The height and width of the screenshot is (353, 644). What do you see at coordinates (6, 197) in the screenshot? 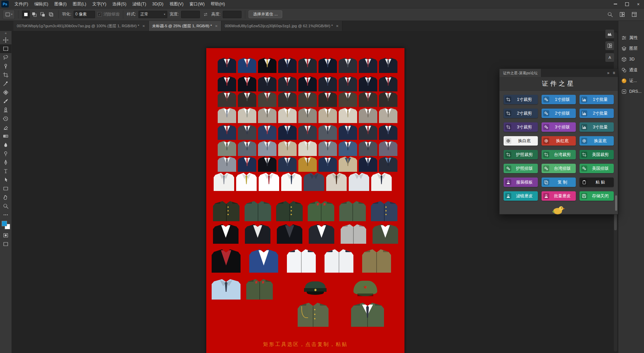
I see `hand-tool` at bounding box center [6, 197].